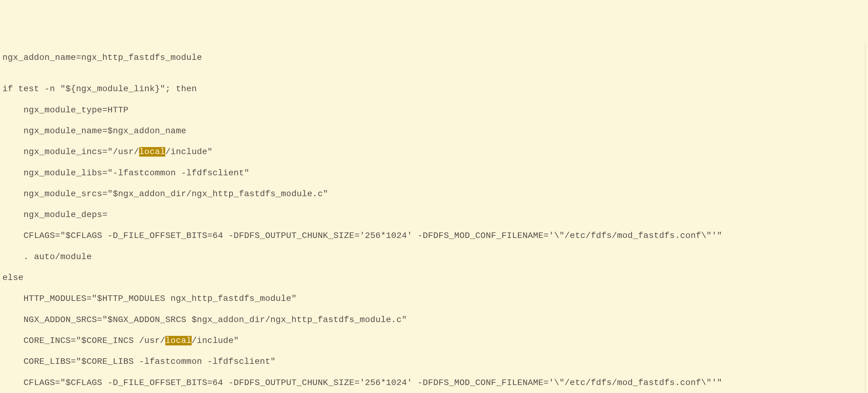  I want to click on code-line: ngx_module_name=$ngx_addon_name, so click(434, 131).